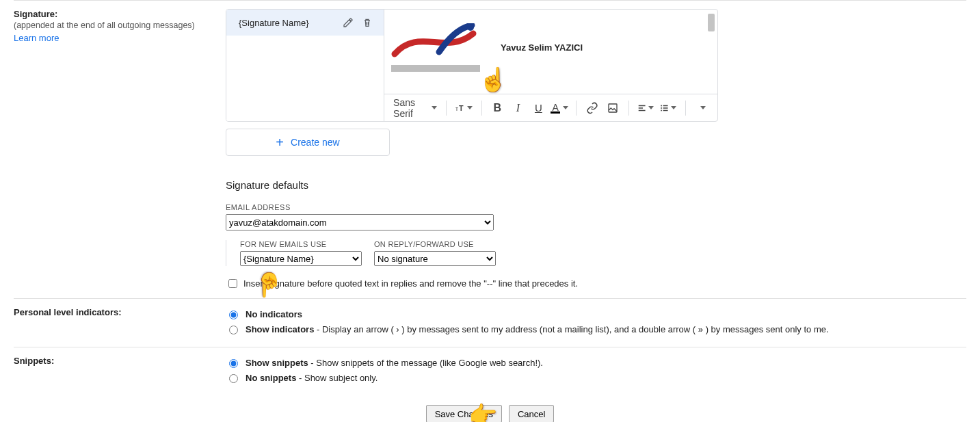 This screenshot has height=422, width=980. Describe the element at coordinates (596, 329) in the screenshot. I see `show-indicators-row: Show indicators - Display an arrow ( › )…` at that location.